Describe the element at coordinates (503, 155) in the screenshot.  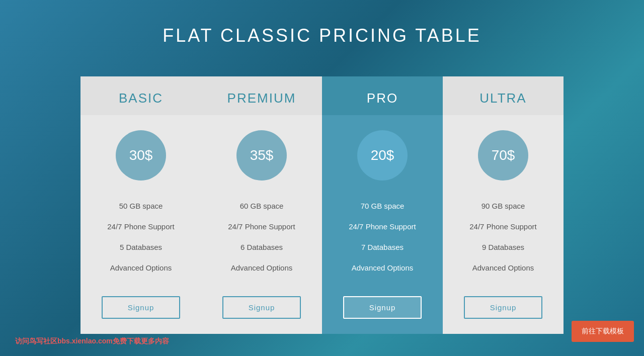
I see `price-text-ultra: 70$` at that location.